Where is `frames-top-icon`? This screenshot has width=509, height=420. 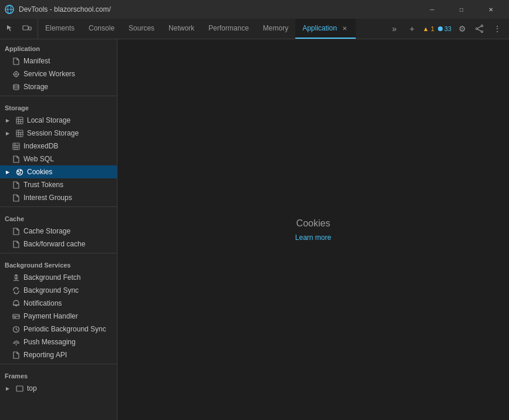
frames-top-icon is located at coordinates (19, 388).